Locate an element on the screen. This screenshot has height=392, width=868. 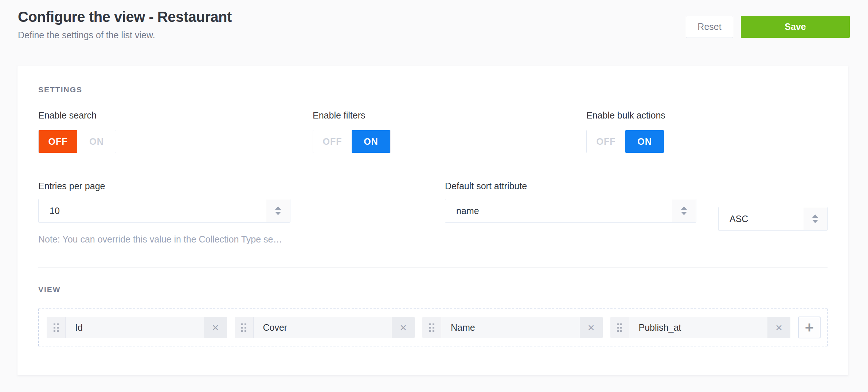
header-actions: Reset Save is located at coordinates (768, 27).